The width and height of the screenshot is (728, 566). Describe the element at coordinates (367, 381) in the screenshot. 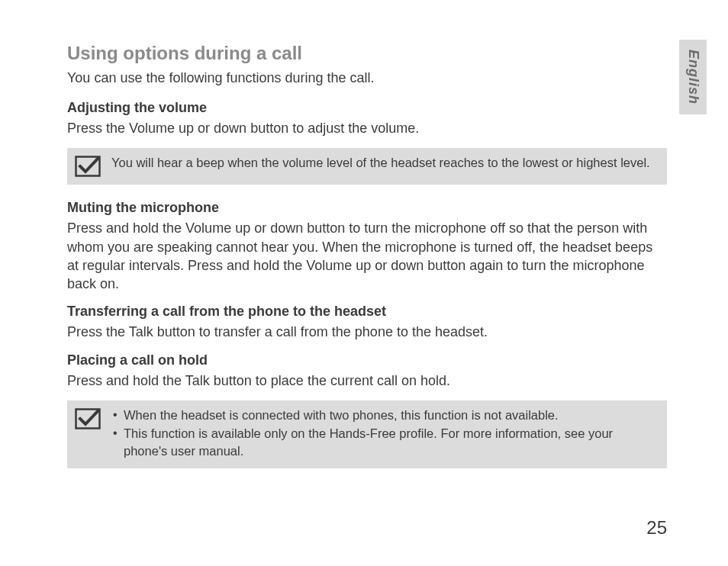

I see `body-hold: Press and hold the Talk button to place …` at that location.